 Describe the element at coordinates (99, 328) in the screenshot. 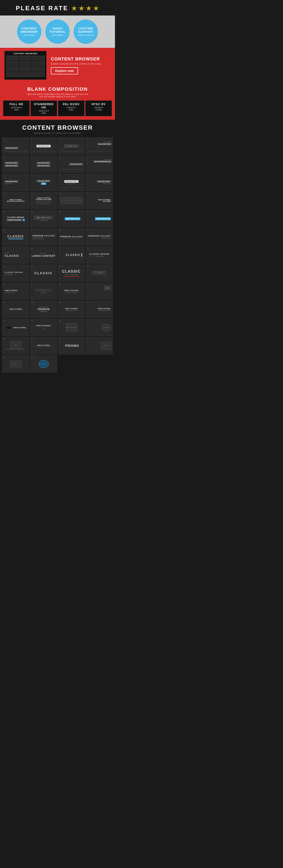

I see `preview-cell-44: 44 DROP IMAGE` at that location.